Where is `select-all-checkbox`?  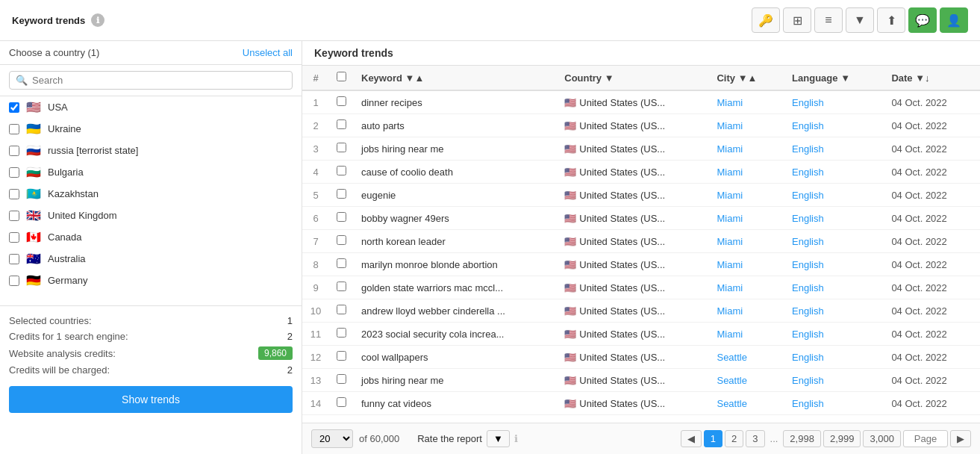 select-all-checkbox is located at coordinates (342, 76).